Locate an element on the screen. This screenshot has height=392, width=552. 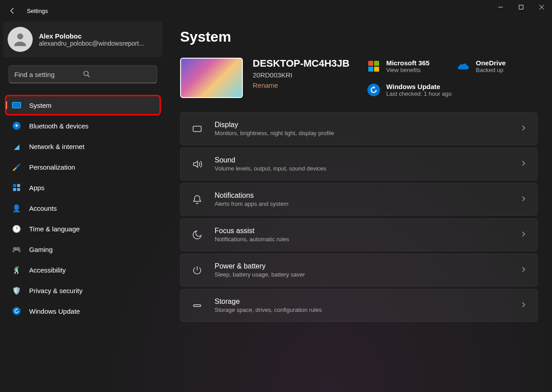
sidebar-item-network: ◢Network & internet is located at coordinates (83, 146).